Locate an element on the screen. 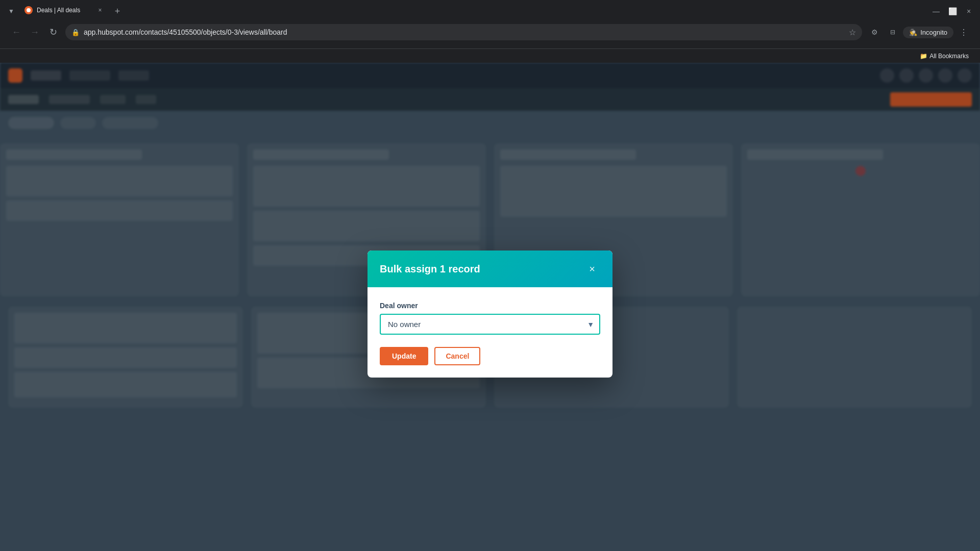 This screenshot has height=551, width=980. incognito-label: Incognito is located at coordinates (934, 33).